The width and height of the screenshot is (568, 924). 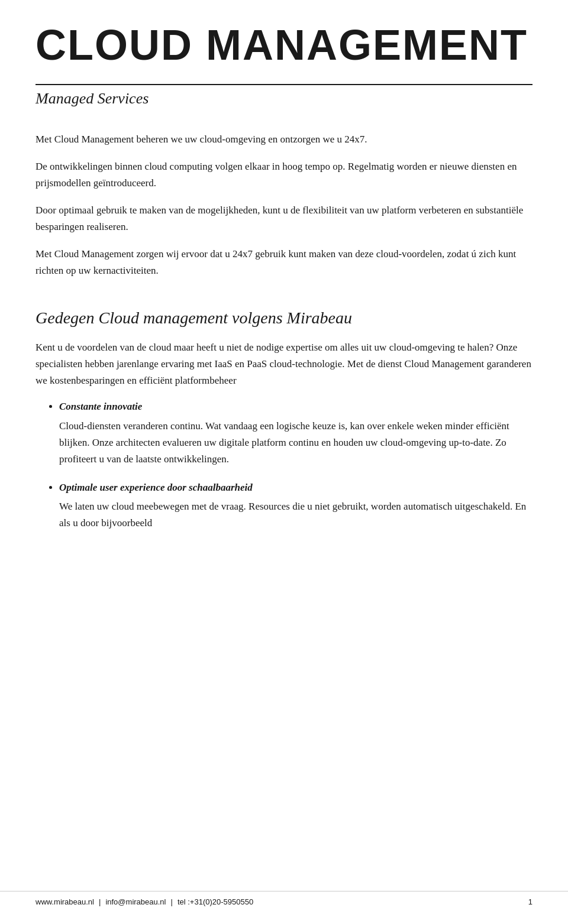 I want to click on bullet-title-2: Optimale user experience door schaalbaar…, so click(x=156, y=487).